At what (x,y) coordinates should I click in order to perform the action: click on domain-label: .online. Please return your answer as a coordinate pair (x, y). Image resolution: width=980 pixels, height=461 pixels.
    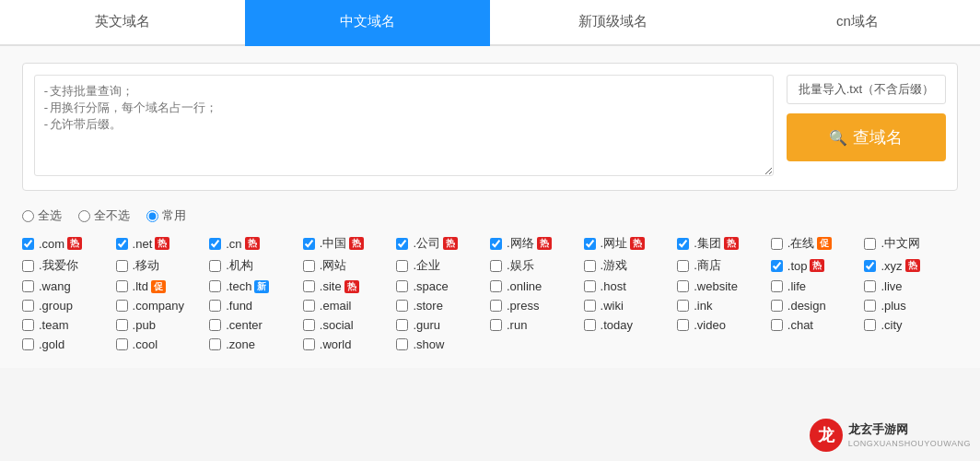
    Looking at the image, I should click on (524, 286).